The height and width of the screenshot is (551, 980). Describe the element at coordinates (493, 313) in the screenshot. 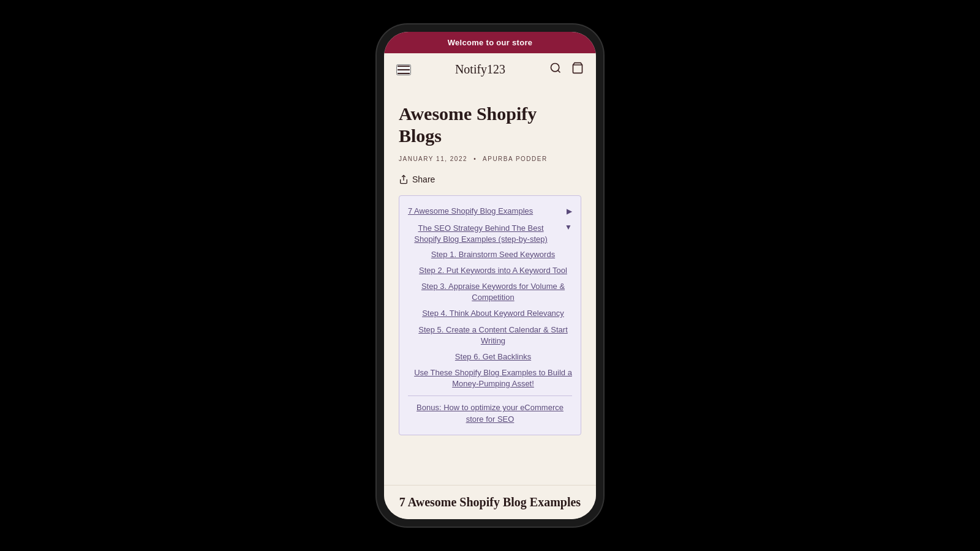

I see `toc-sub-link-4: Step 4. Think About Keyword Relevancy` at that location.